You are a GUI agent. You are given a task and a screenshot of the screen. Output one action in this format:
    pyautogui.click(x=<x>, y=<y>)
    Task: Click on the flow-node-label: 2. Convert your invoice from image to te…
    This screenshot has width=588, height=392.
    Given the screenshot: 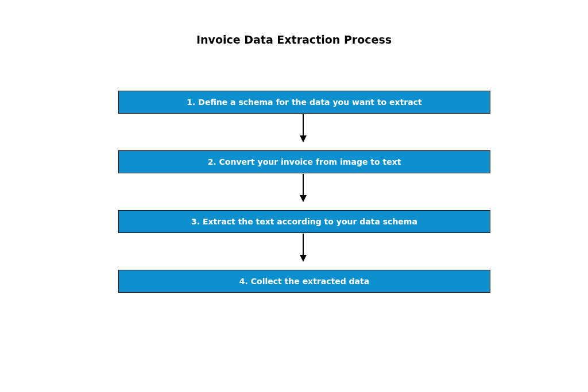 What is the action you would take?
    pyautogui.click(x=304, y=162)
    